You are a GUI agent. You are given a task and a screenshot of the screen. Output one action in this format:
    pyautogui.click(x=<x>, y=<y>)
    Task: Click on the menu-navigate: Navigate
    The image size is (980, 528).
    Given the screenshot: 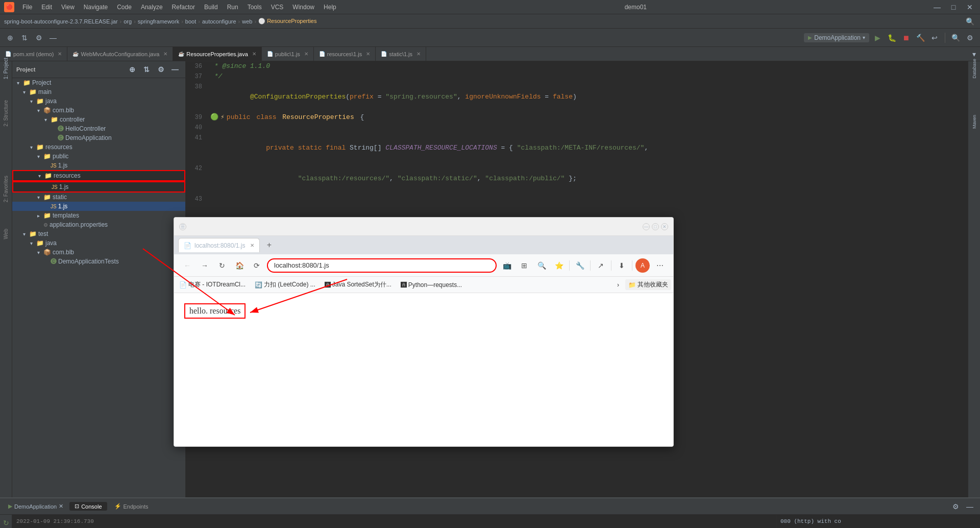 What is the action you would take?
    pyautogui.click(x=96, y=7)
    